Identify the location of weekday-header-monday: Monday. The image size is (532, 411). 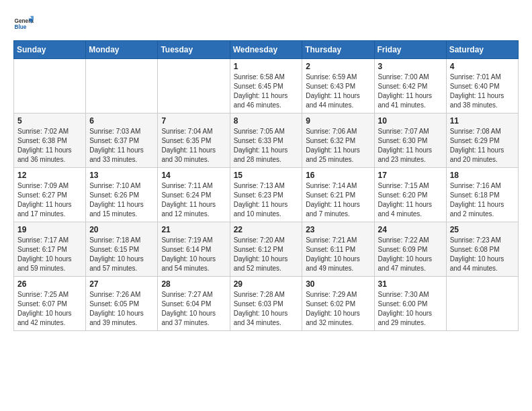
(122, 50).